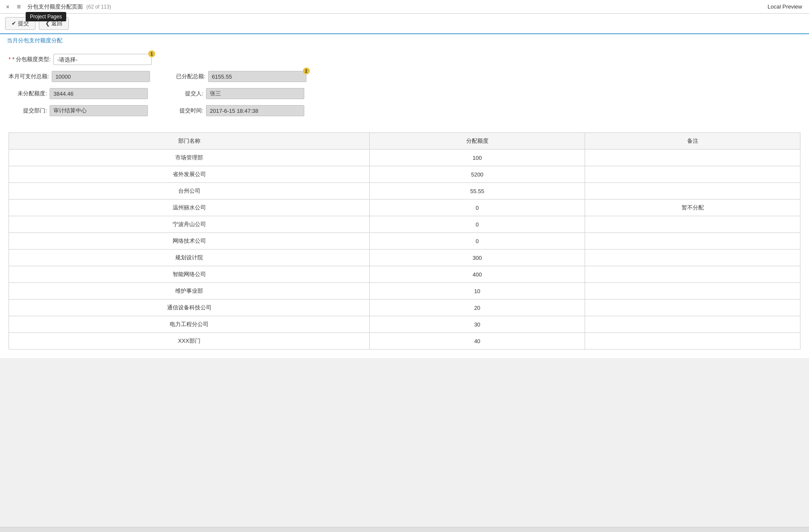 The image size is (809, 532). What do you see at coordinates (477, 291) in the screenshot?
I see `cell-quota: 10` at bounding box center [477, 291].